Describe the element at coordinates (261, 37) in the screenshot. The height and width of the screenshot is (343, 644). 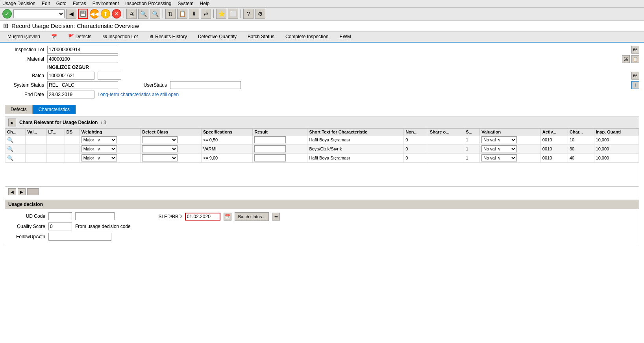
I see `tab-batch-status: Batch Status` at that location.